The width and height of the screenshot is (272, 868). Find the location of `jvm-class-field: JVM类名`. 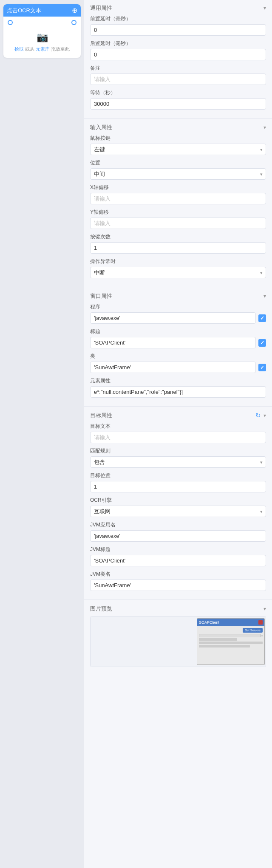

jvm-class-field: JVM类名 is located at coordinates (178, 581).